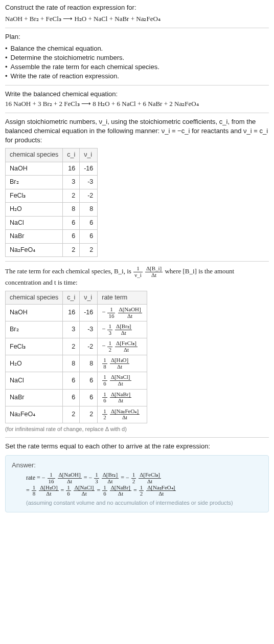 The width and height of the screenshot is (274, 644). Describe the element at coordinates (34, 196) in the screenshot. I see `cell-species: FeCl₃` at that location.